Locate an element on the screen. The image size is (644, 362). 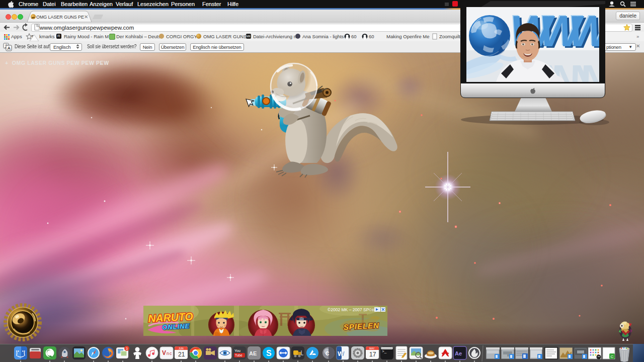
svg-text: AE is located at coordinates (253, 353).